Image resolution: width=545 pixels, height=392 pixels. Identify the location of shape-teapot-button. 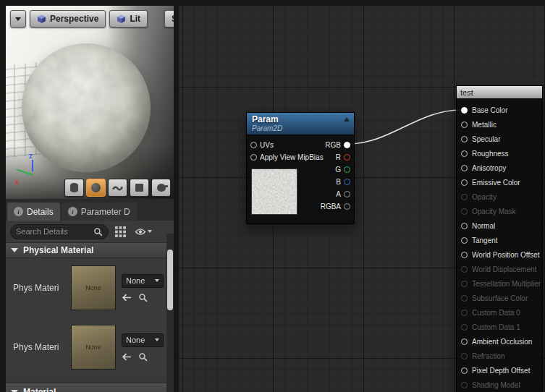
(161, 188).